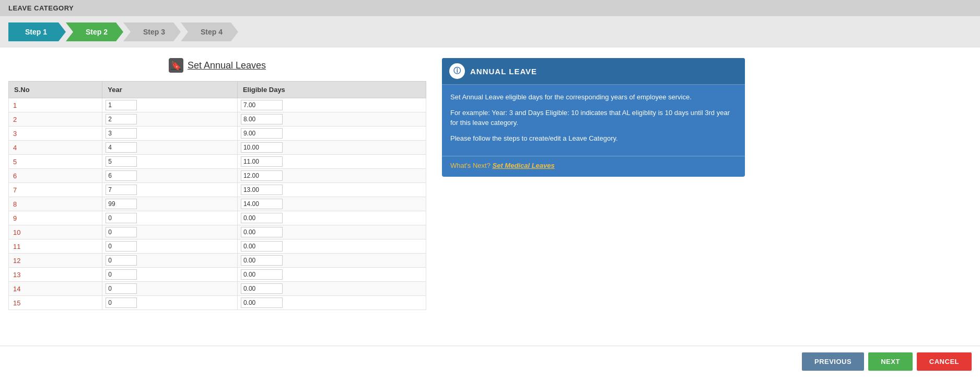 The width and height of the screenshot is (980, 377). What do you see at coordinates (55, 303) in the screenshot?
I see `cell-sno: 15` at bounding box center [55, 303].